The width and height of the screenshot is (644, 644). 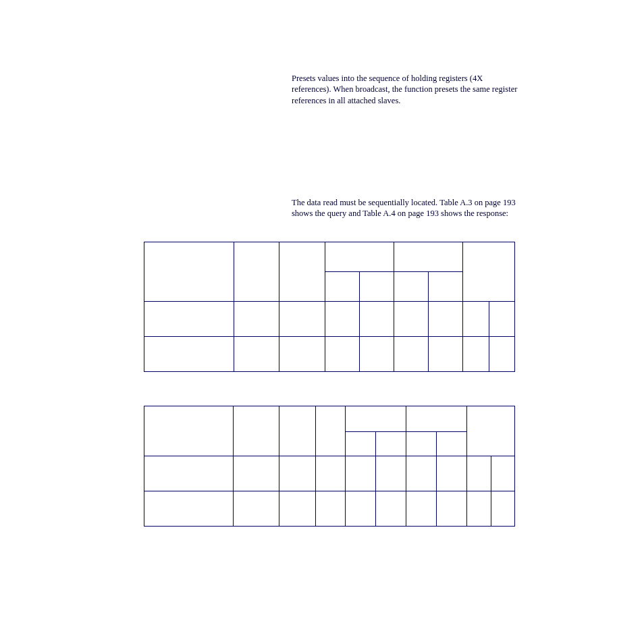 What do you see at coordinates (406, 208) in the screenshot?
I see `paragraph-2: The data read must be sequentially locat…` at bounding box center [406, 208].